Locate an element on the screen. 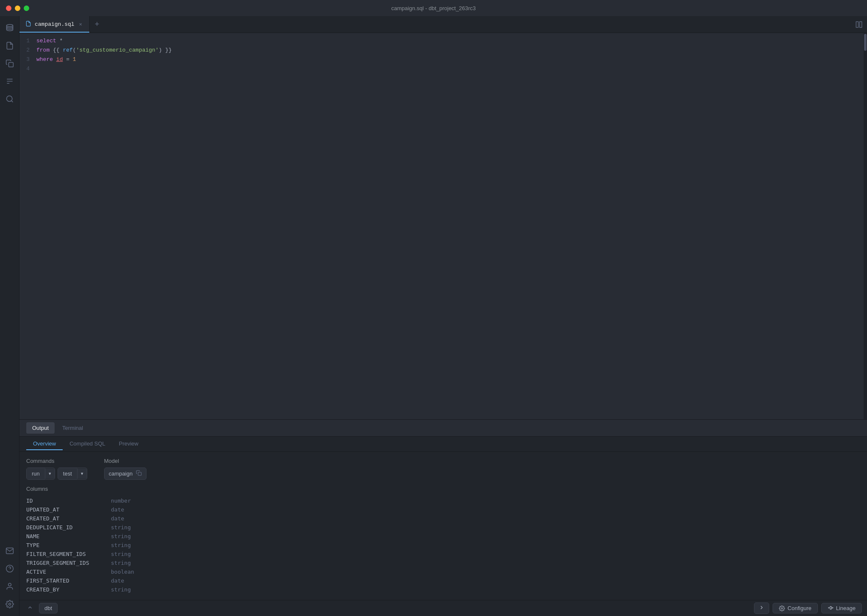  sidebar-item-copy is located at coordinates (10, 63).